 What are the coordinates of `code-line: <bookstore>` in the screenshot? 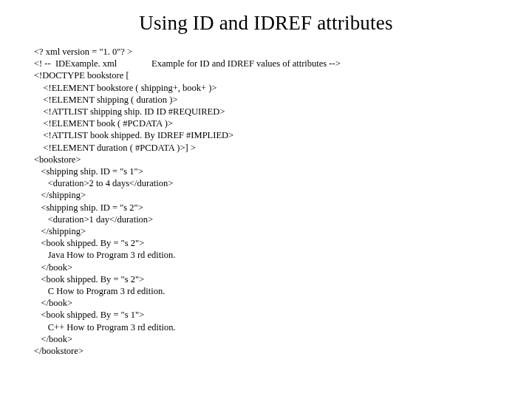 It's located at (188, 160).